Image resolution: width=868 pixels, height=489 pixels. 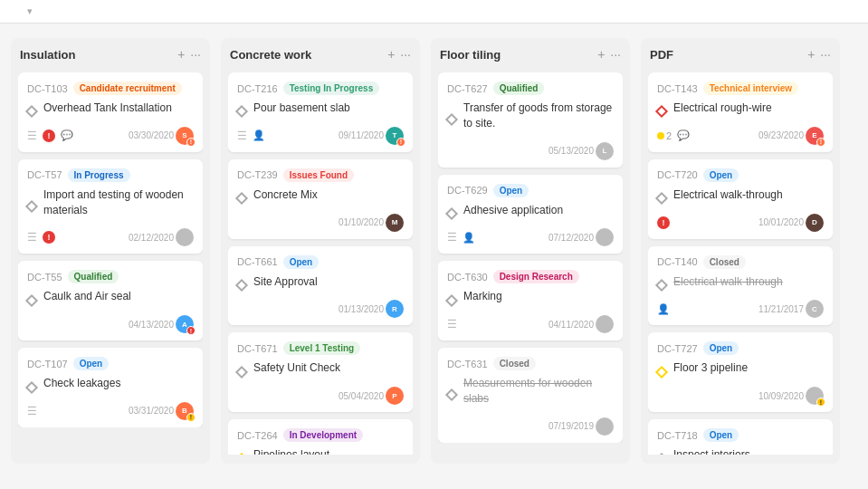 I want to click on card-title-row: Electrical rough-wire, so click(x=740, y=112).